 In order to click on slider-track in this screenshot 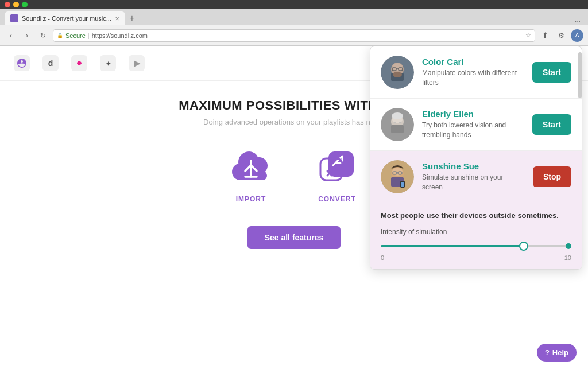, I will do `click(476, 246)`.